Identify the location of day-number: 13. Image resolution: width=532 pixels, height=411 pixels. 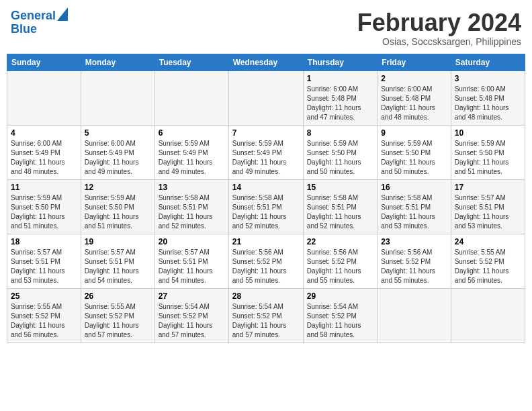
(192, 187).